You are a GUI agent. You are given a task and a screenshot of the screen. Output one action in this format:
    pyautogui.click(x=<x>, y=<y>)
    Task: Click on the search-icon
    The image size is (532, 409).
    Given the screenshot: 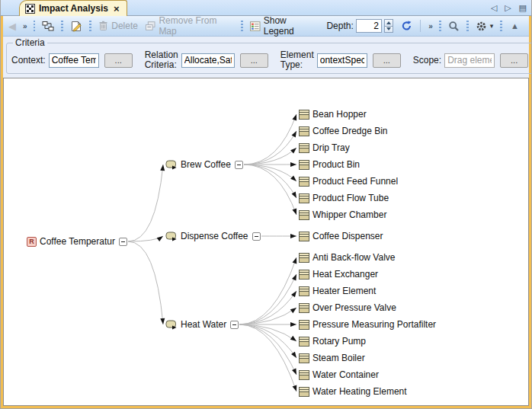 What is the action you would take?
    pyautogui.click(x=454, y=26)
    